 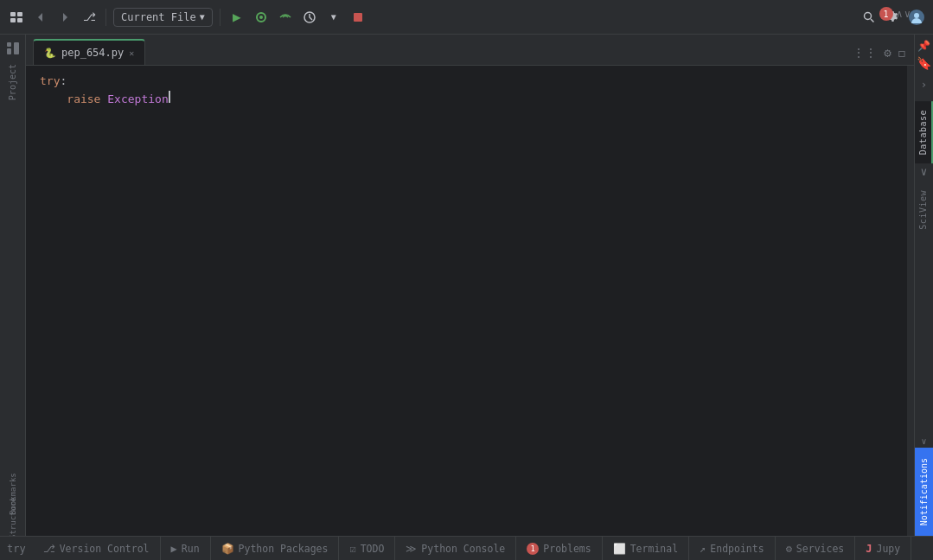 I want to click on sciview-panel-tab: SciView, so click(x=923, y=210).